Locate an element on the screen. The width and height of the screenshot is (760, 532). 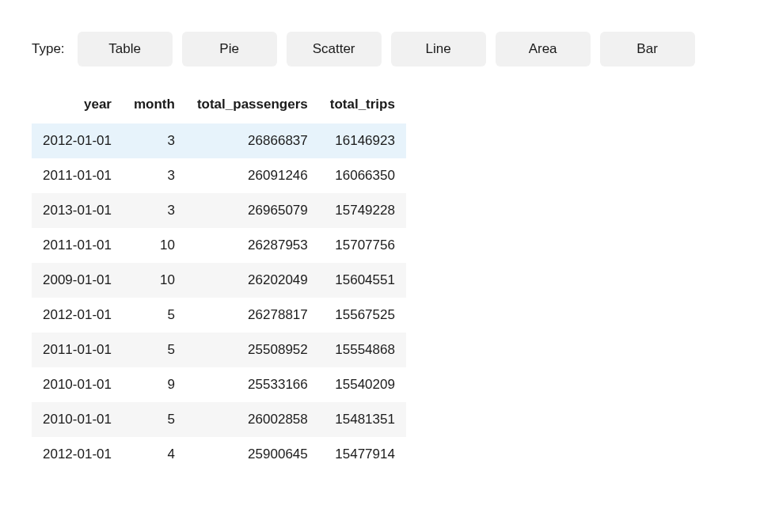
cell-total-passengers: 26278817 is located at coordinates (253, 315).